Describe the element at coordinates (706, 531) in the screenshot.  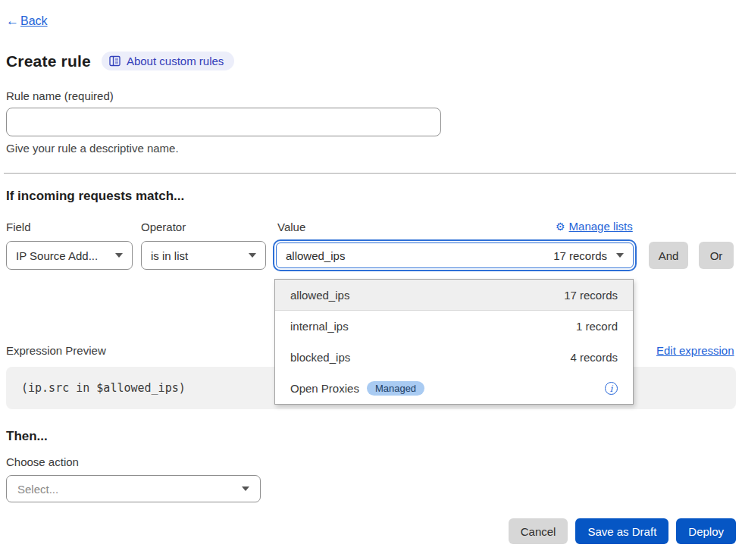
I see `deploy-button: Deploy` at that location.